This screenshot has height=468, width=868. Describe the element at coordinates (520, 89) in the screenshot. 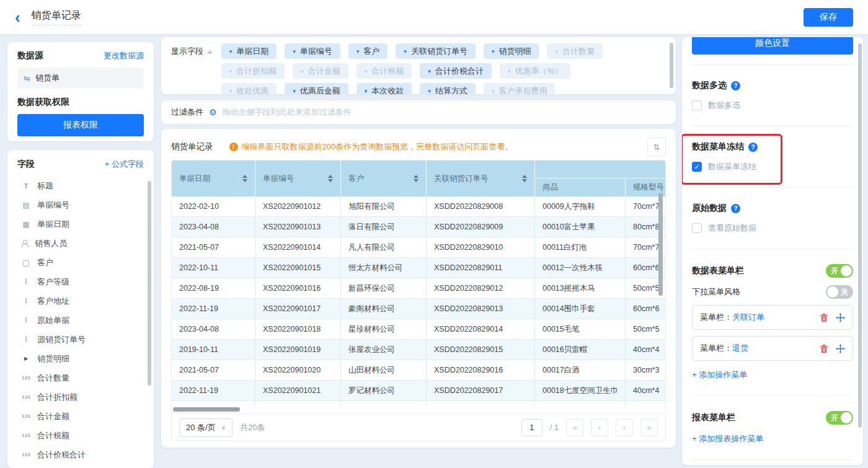

I see `display-field-chip: ▾客户承担费用` at that location.